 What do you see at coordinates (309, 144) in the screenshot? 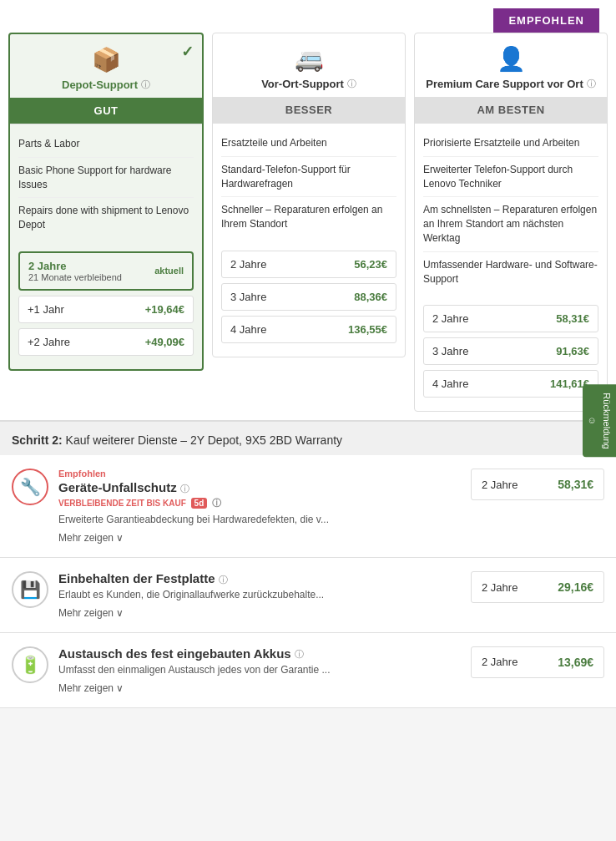
I see `vor-ort-feature-1: Ersatzteile und Arbeiten` at bounding box center [309, 144].